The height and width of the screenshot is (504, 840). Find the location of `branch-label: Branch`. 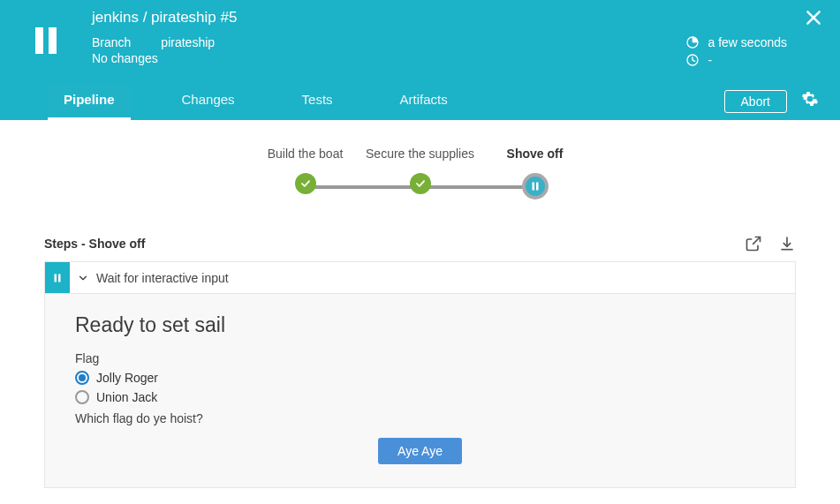

branch-label: Branch is located at coordinates (111, 42).